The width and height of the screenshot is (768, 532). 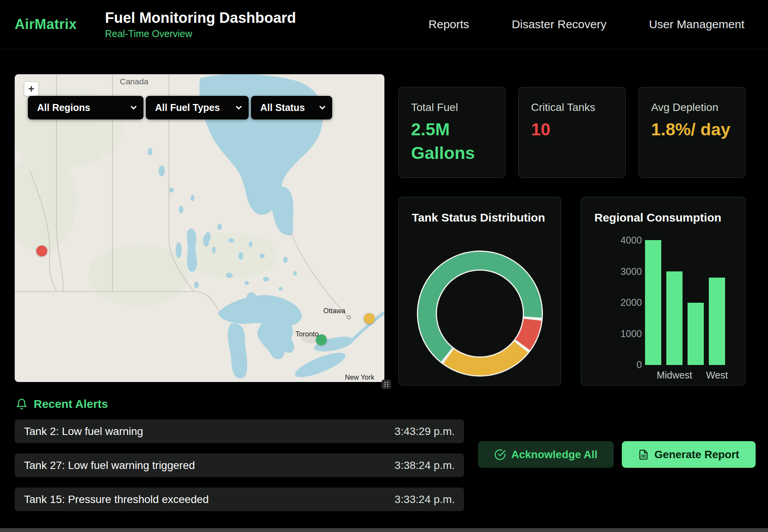 What do you see at coordinates (197, 107) in the screenshot?
I see `fuel-types-filter-dropdown: All Fuel Types` at bounding box center [197, 107].